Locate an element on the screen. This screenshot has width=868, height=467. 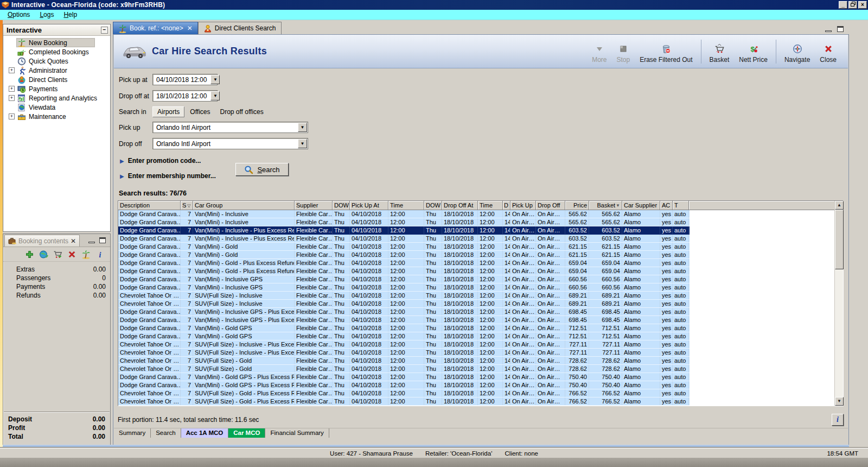
column-header-time1: Time is located at coordinates (406, 205).